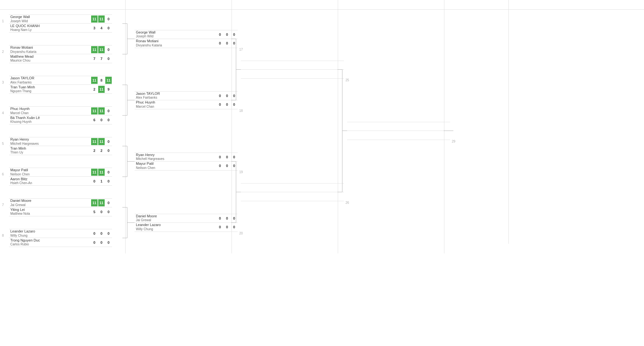 The image size is (644, 346). I want to click on player-label: Jason TAYLORAlex Fairbanks, so click(175, 95).